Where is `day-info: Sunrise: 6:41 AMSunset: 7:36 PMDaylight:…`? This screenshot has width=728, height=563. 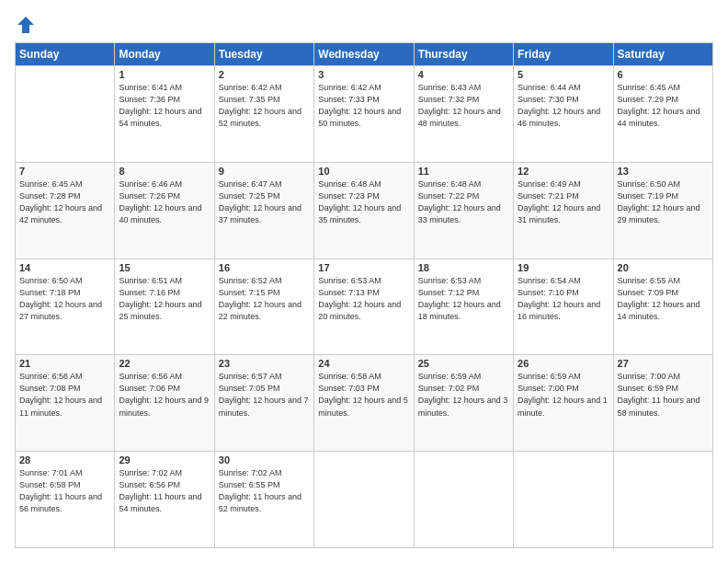 day-info: Sunrise: 6:41 AMSunset: 7:36 PMDaylight:… is located at coordinates (164, 106).